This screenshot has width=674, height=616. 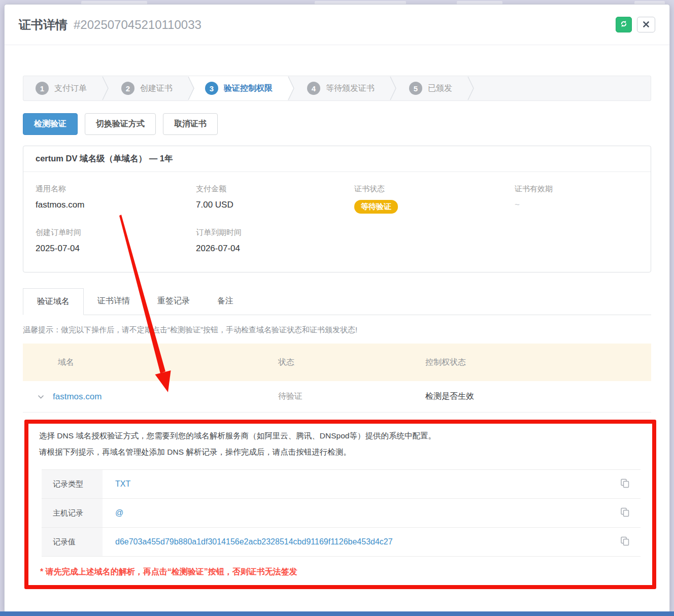 What do you see at coordinates (275, 241) in the screenshot?
I see `field-order-expire: 订单到期时间 2026-07-04` at bounding box center [275, 241].